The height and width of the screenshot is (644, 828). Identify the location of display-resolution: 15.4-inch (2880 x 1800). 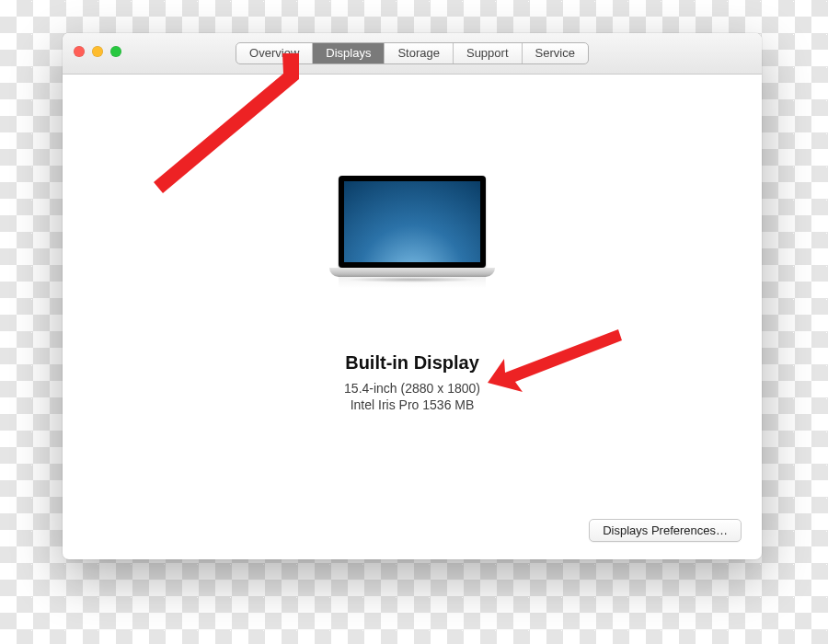
(412, 388).